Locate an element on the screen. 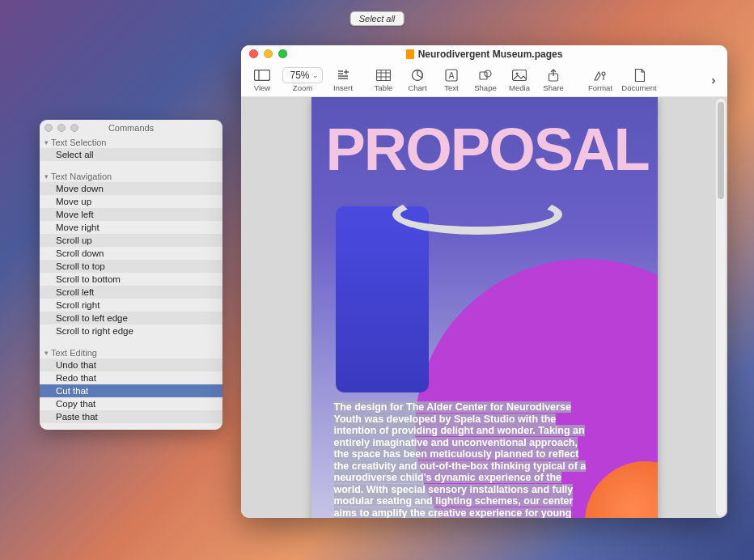  toolbar-shape-label: Shape is located at coordinates (485, 87).